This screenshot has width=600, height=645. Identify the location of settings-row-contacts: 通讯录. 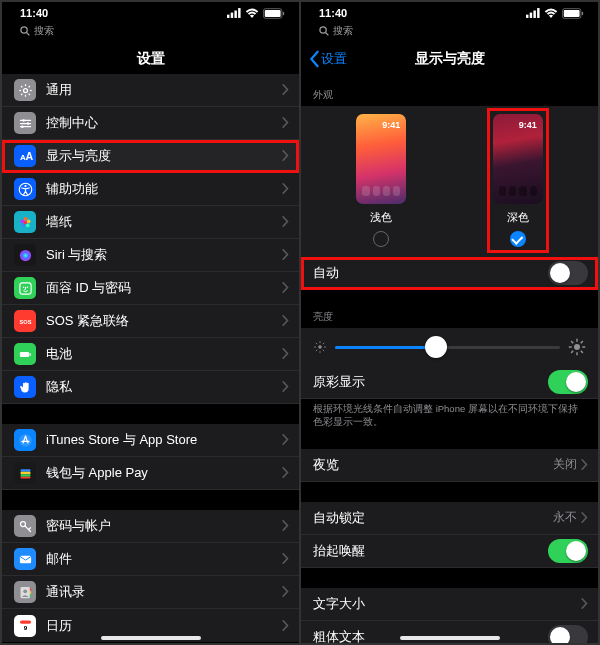
(150, 592).